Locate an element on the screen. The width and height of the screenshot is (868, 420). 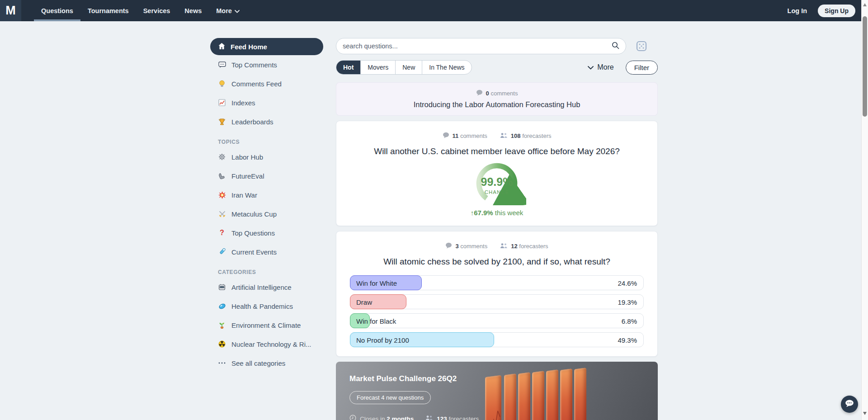
home-icon is located at coordinates (222, 47).